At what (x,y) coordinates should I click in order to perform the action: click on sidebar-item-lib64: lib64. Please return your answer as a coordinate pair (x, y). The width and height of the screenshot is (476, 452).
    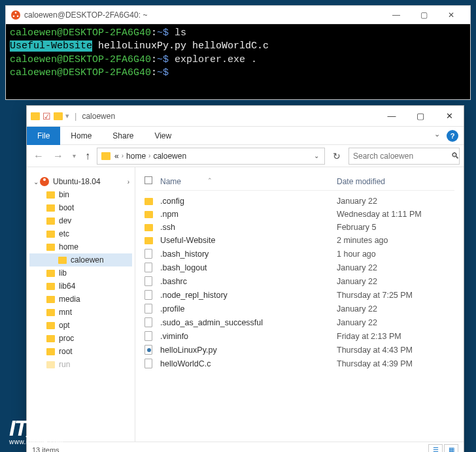
    Looking at the image, I should click on (81, 286).